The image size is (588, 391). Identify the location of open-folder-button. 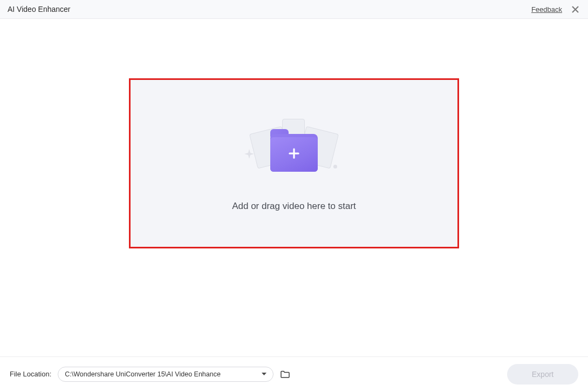
(285, 374).